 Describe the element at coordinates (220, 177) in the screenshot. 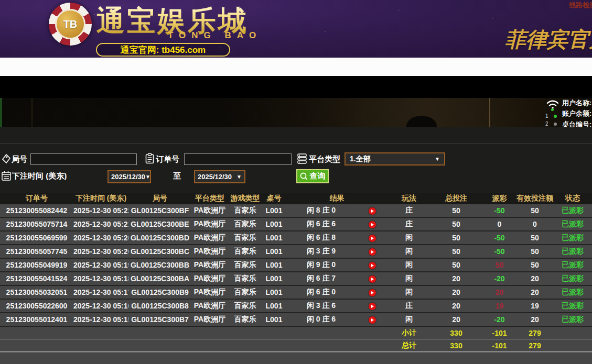

I see `date-to-select: 2025/12/30 ▼` at that location.